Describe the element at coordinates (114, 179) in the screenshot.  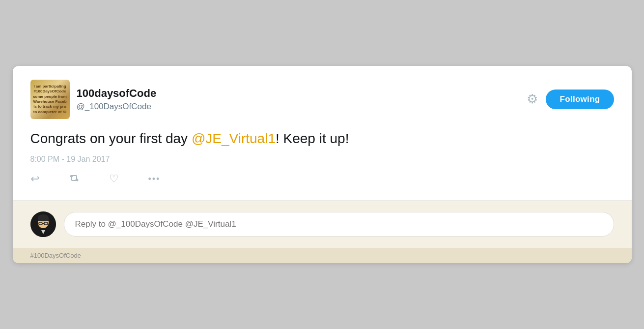
I see `like-icon: ♡` at that location.